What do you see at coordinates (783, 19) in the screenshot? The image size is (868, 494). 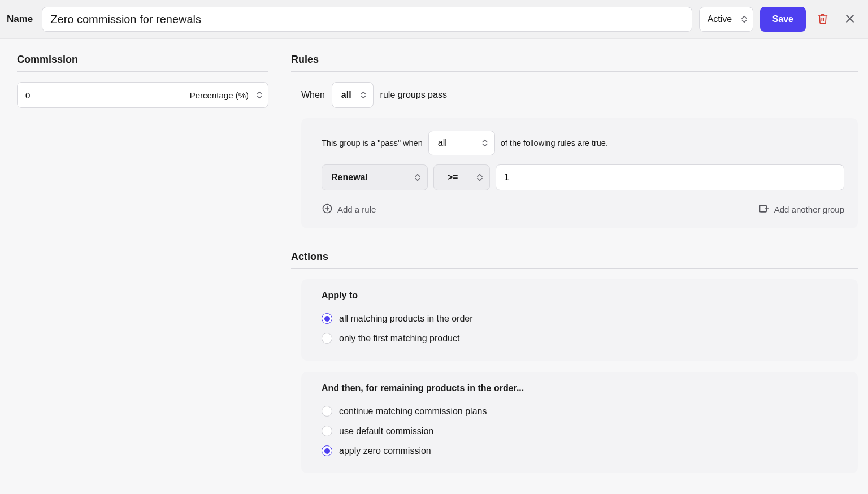 I see `save-button: Save` at bounding box center [783, 19].